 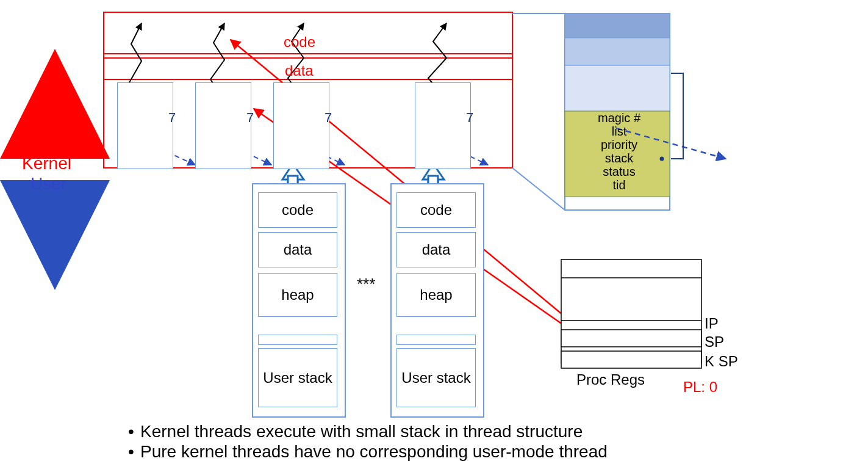 What do you see at coordinates (619, 145) in the screenshot?
I see `zoom-priority: priority` at bounding box center [619, 145].